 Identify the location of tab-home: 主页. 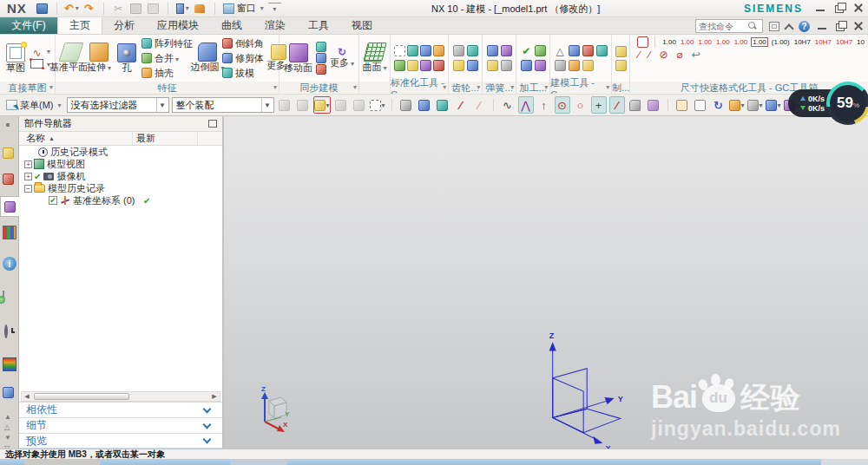
(80, 26).